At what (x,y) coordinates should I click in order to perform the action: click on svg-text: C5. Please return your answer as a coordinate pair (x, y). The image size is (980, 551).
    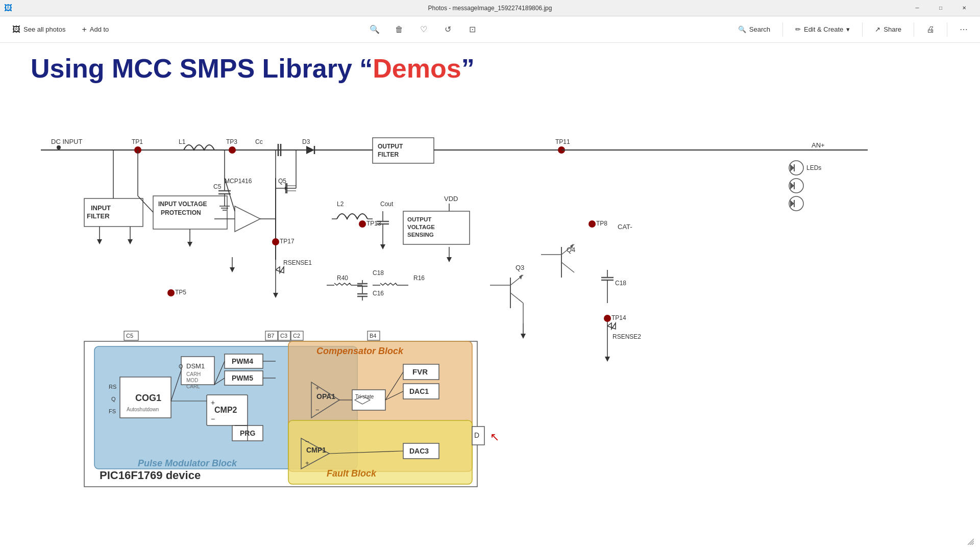
    Looking at the image, I should click on (217, 187).